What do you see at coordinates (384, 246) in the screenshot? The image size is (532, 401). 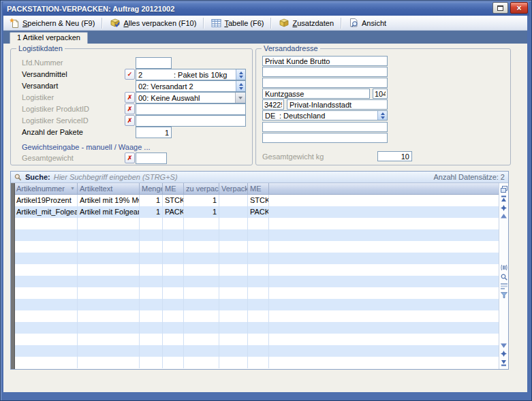 I see `table-cell-filler` at bounding box center [384, 246].